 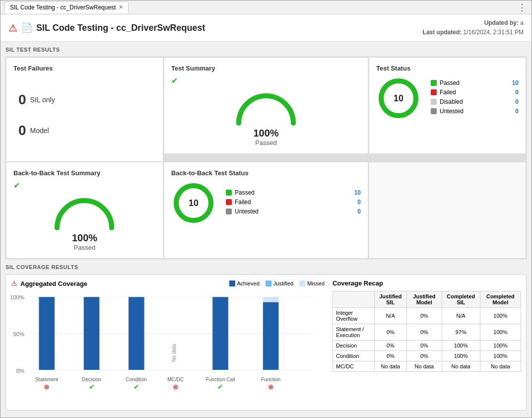 I want to click on aggregated-coverage-title: Aggregated Coverage, so click(x=54, y=284).